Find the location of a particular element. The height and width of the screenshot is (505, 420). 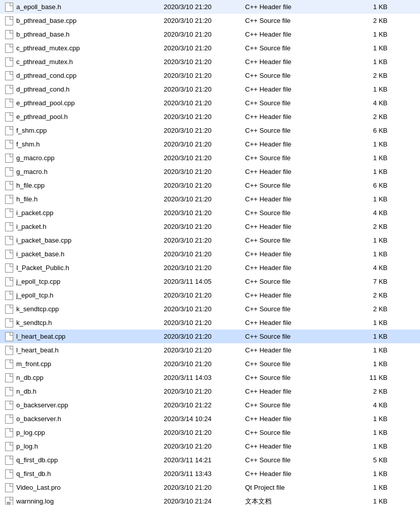

table-row: o_backserver.h2020/3/14 10:24C++ Header … is located at coordinates (210, 419).